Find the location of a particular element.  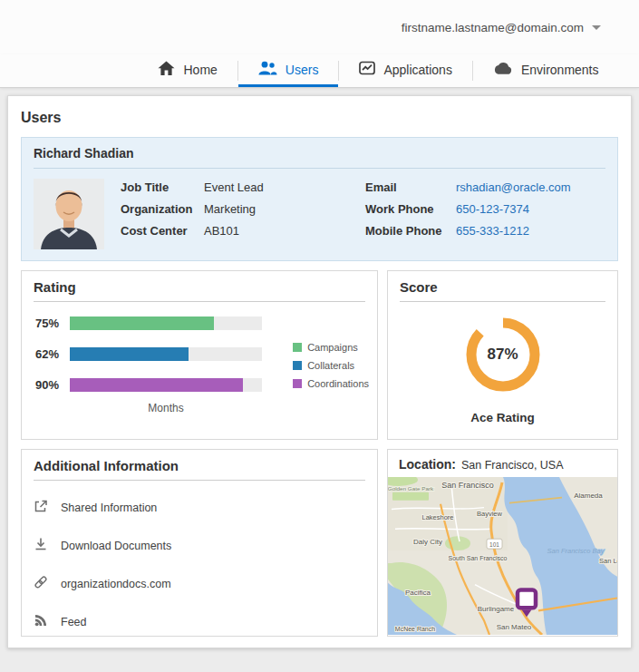

field-label: Job Title is located at coordinates (162, 187).